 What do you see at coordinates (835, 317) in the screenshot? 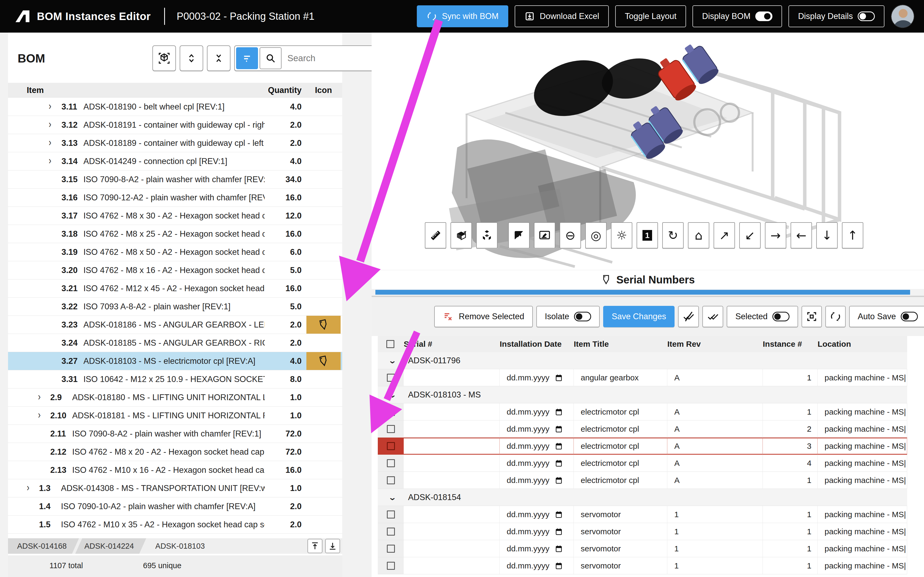
I see `refresh-button` at bounding box center [835, 317].